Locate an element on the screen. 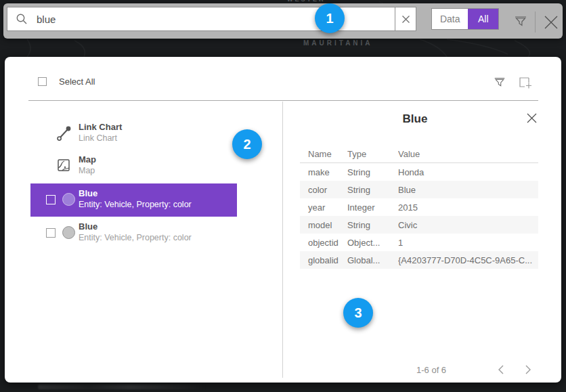  result-item-blue-selected: Blue Entity: Vehicle, Property: color is located at coordinates (134, 200).